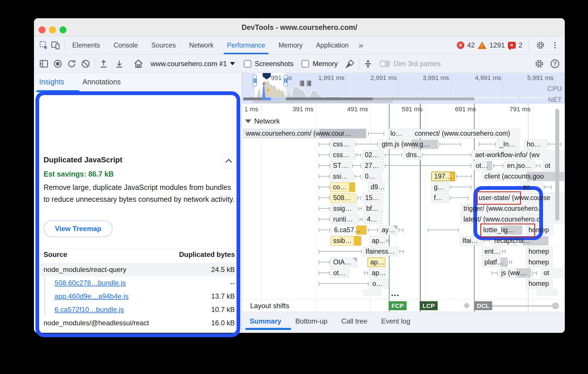 Image resolution: width=588 pixels, height=374 pixels. I want to click on tab-network: Network, so click(201, 45).